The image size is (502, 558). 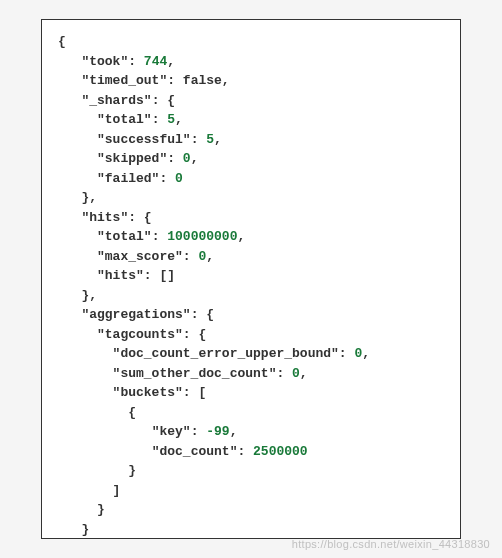 What do you see at coordinates (156, 62) in the screenshot?
I see `took-value: 744` at bounding box center [156, 62].